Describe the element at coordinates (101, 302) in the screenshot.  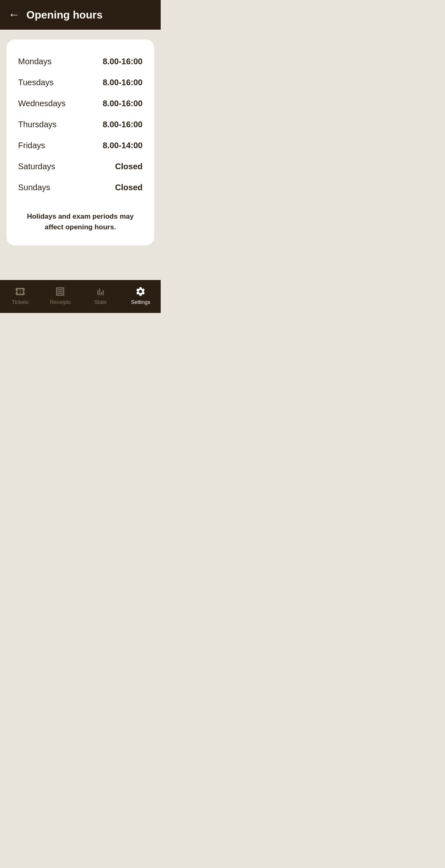
I see `stats-label: Stats` at that location.